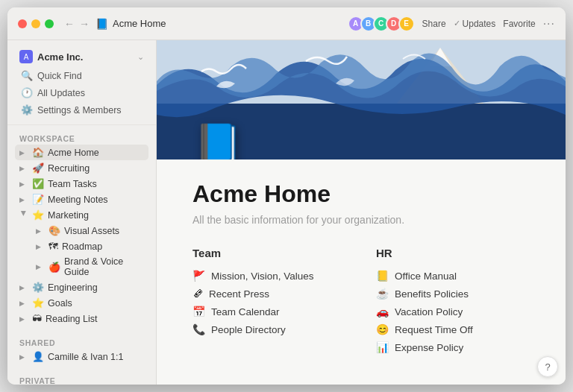 This screenshot has height=392, width=573. I want to click on titlebar: ← → 📘 Acme Home A B C D E Share ✓ Update…, so click(286, 24).